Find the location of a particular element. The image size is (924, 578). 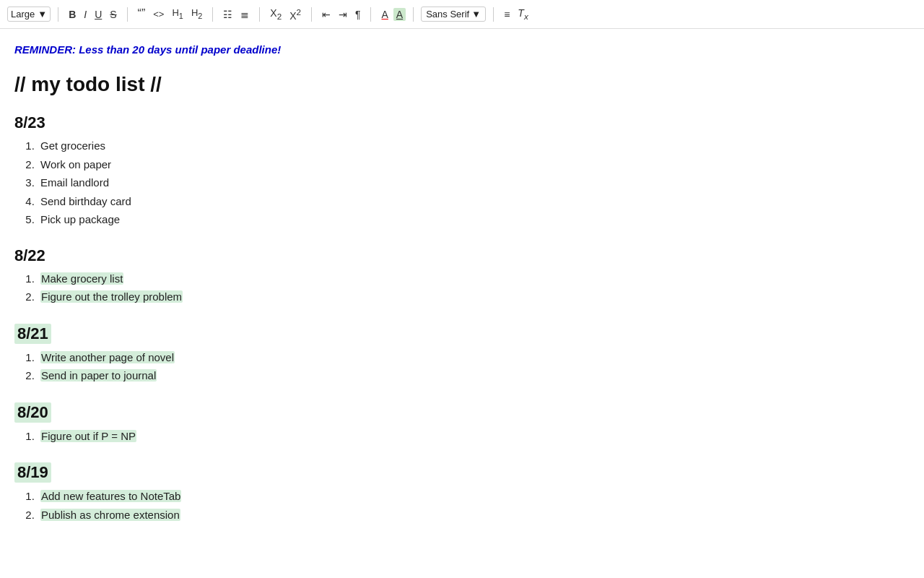

section-date-819: 8/19 is located at coordinates (33, 473).